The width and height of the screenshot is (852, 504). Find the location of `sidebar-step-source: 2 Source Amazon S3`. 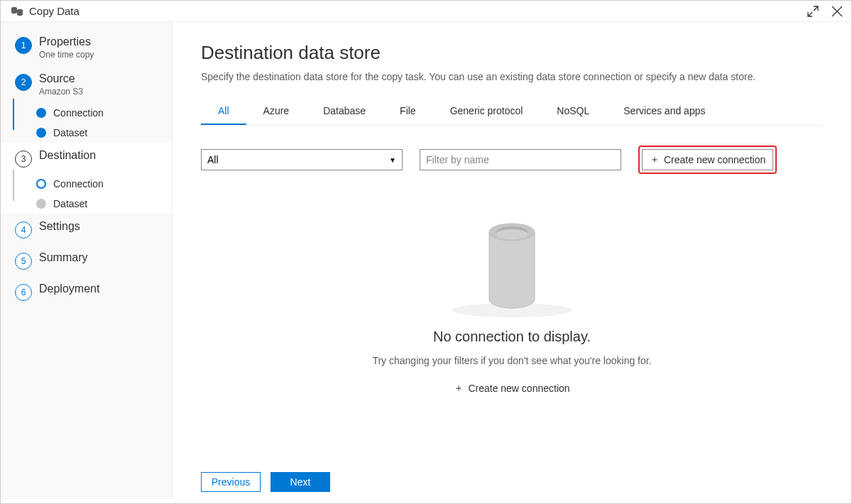

sidebar-step-source: 2 Source Amazon S3 is located at coordinates (87, 84).